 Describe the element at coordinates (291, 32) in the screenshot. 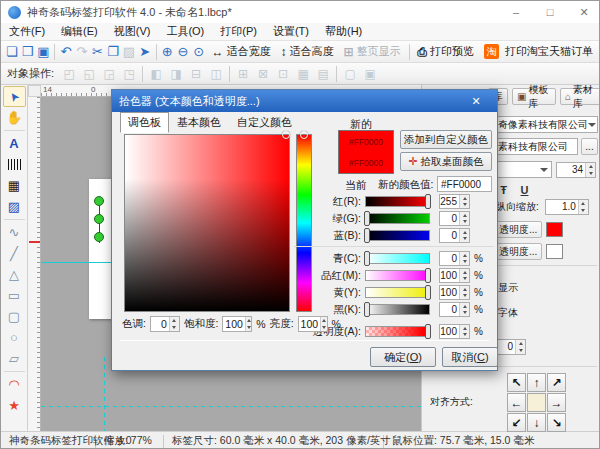

I see `menu-settings: 设置(T)` at that location.